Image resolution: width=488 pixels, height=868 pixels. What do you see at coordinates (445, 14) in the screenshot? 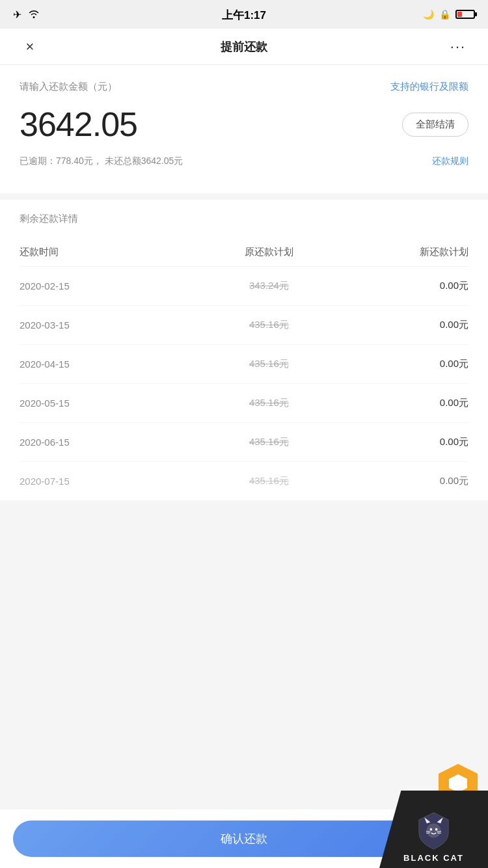
I see `lock-icon: 🔒` at bounding box center [445, 14].